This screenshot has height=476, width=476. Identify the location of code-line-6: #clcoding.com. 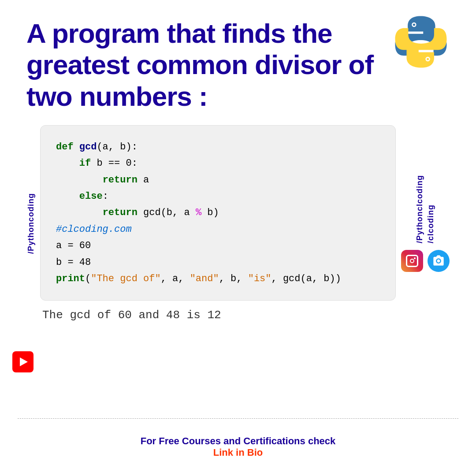
(218, 229).